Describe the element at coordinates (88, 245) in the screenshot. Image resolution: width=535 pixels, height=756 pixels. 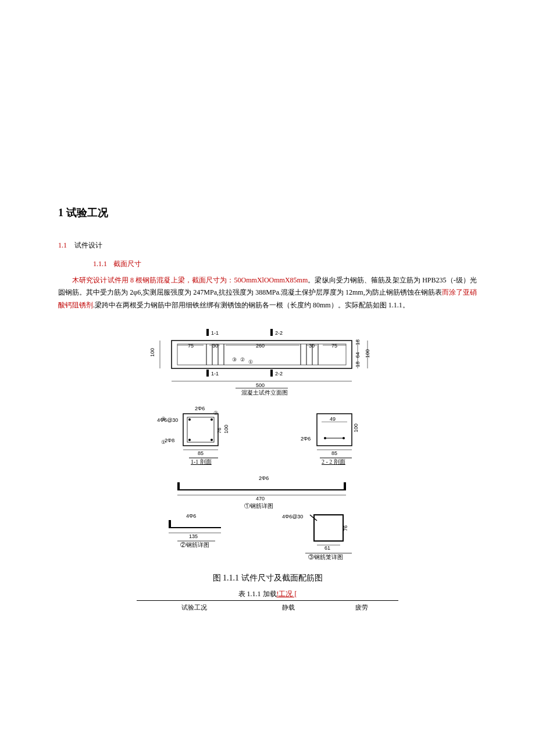
I see `section-title: 试件设计` at that location.